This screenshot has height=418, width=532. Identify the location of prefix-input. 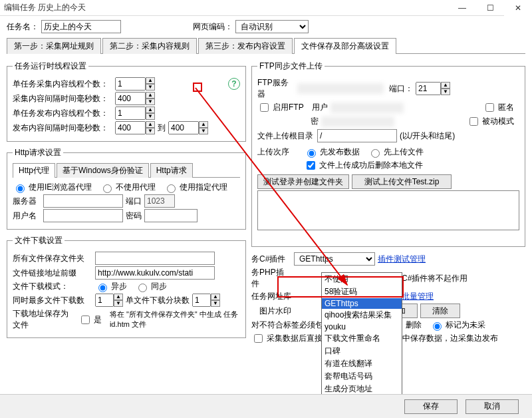
(155, 273).